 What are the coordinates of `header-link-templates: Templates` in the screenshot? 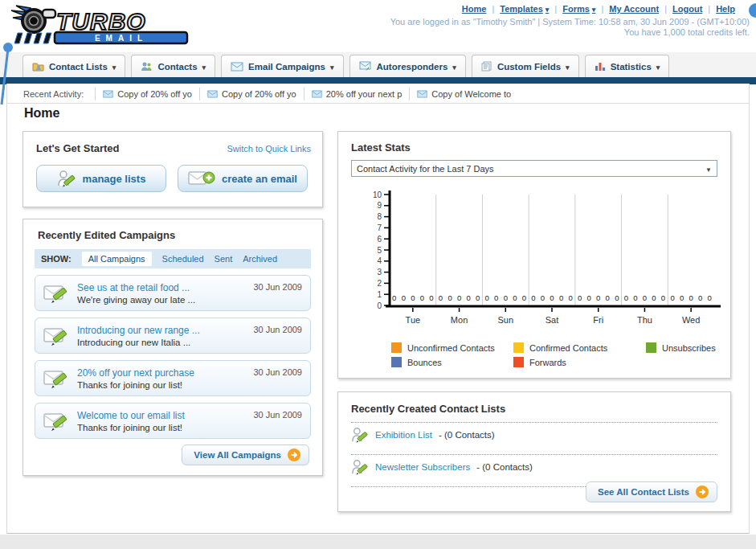 It's located at (524, 9).